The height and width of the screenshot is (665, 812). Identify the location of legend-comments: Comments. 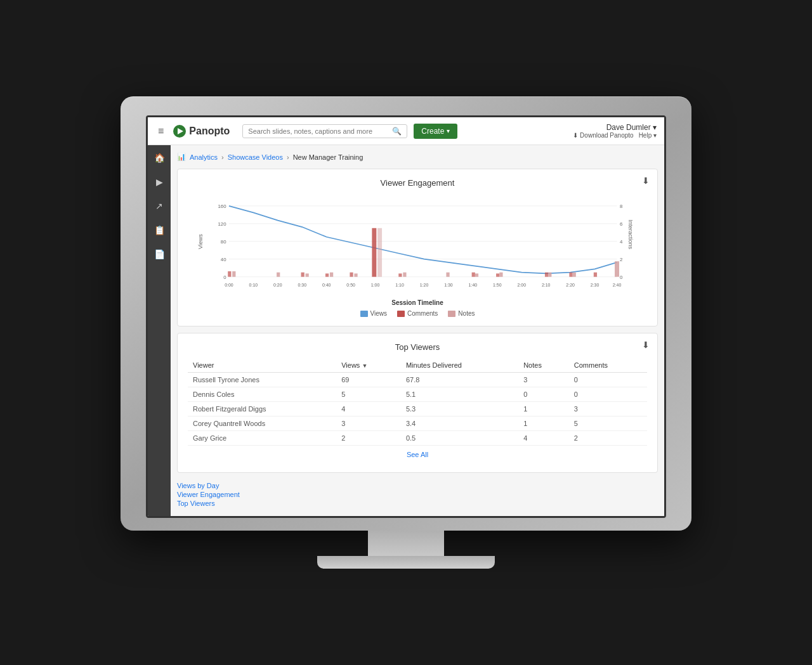
(417, 313).